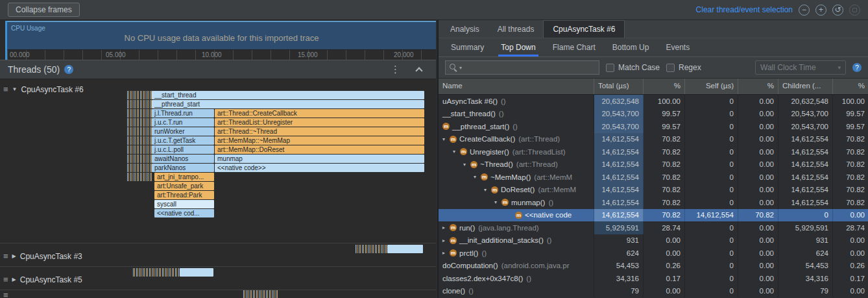  I want to click on flame-frame: j.l.Thread.run, so click(183, 113).